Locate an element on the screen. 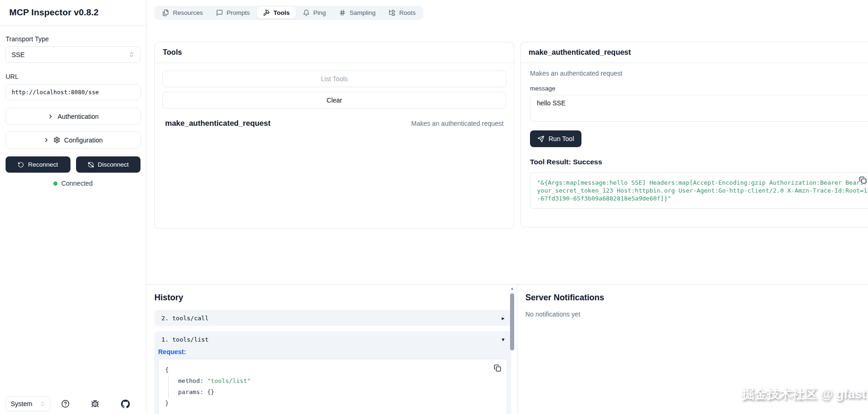  configuration-label: Configuration is located at coordinates (83, 140).